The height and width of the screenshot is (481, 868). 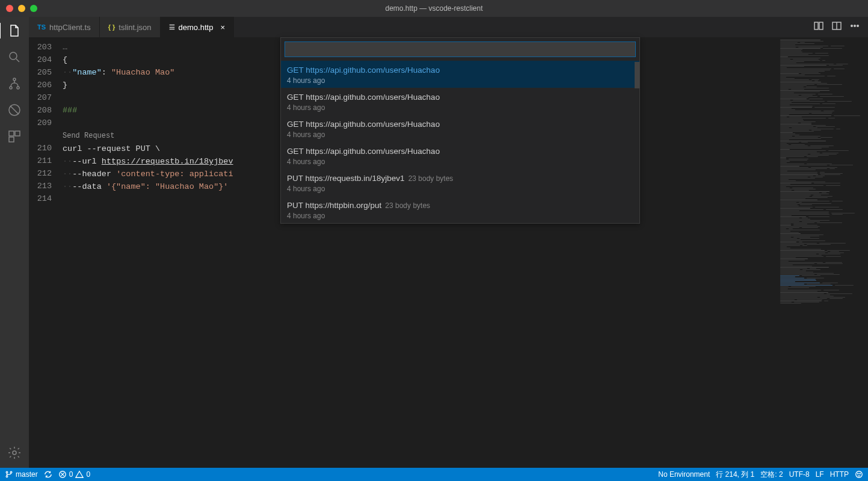 I want to click on split-icon, so click(x=837, y=27).